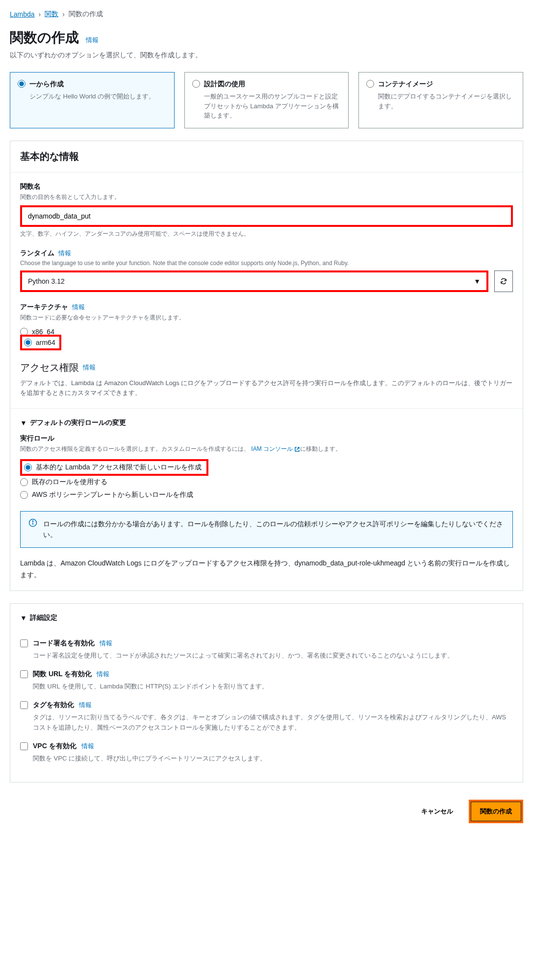 This screenshot has width=533, height=980. I want to click on vpc-label: VPC を有効化, so click(55, 746).